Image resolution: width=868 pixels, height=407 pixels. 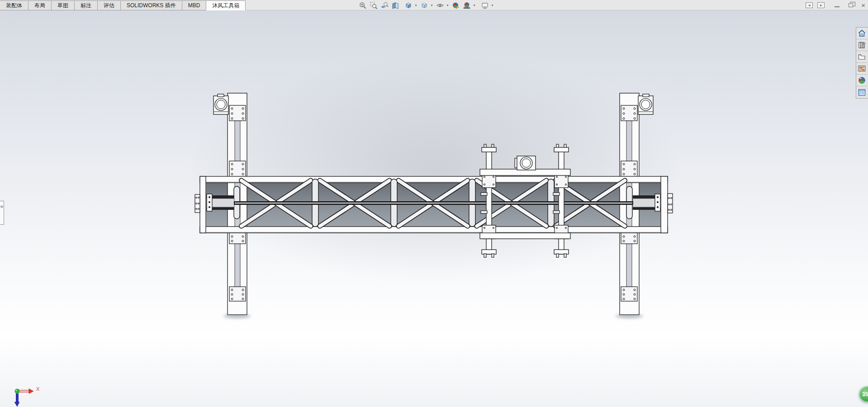 What do you see at coordinates (14, 5) in the screenshot?
I see `tab-assembly: 装配体` at bounding box center [14, 5].